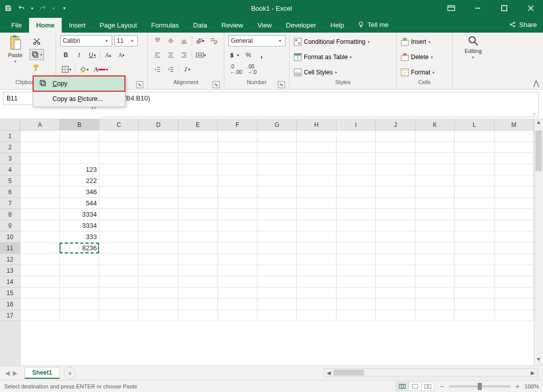 Image resolution: width=543 pixels, height=392 pixels. I want to click on share-button: Share, so click(523, 24).